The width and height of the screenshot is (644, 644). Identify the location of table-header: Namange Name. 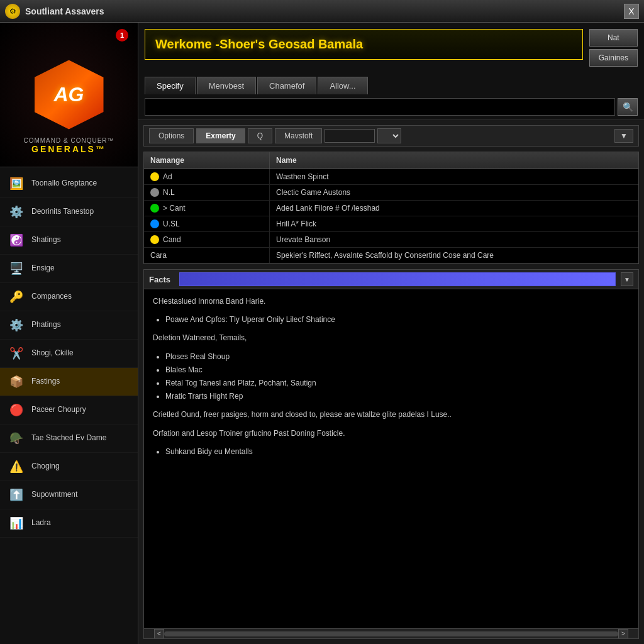
(391, 161).